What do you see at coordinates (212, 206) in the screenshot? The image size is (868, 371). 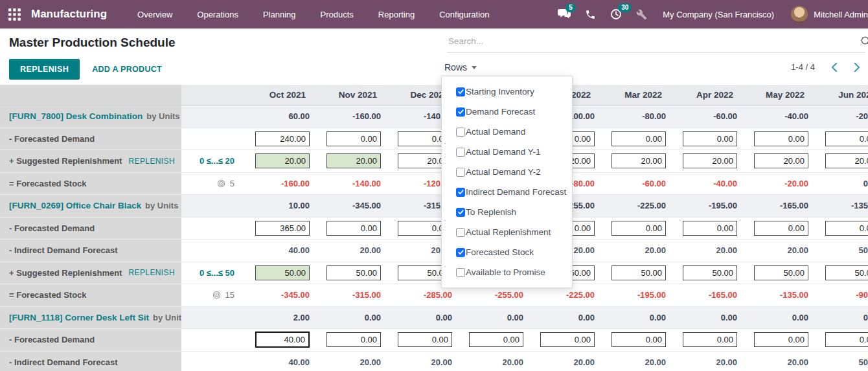 I see `product-meta-cell` at bounding box center [212, 206].